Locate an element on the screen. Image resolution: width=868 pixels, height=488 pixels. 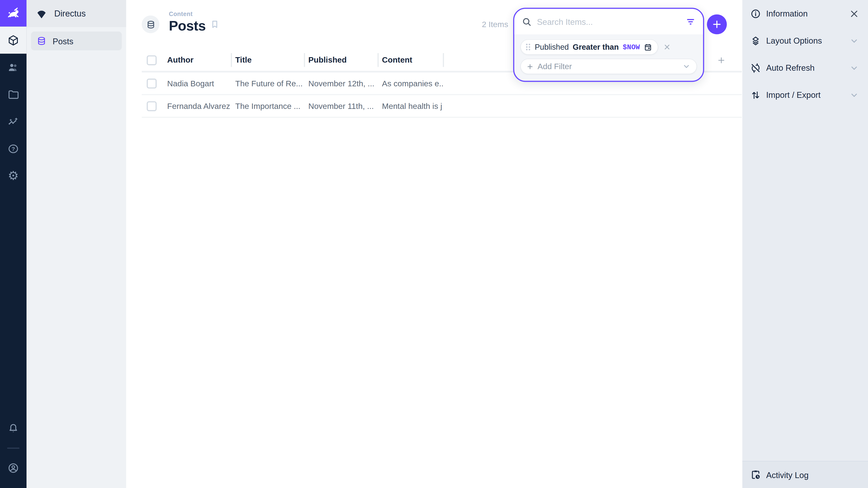
settings-icon: ⚙ is located at coordinates (13, 176).